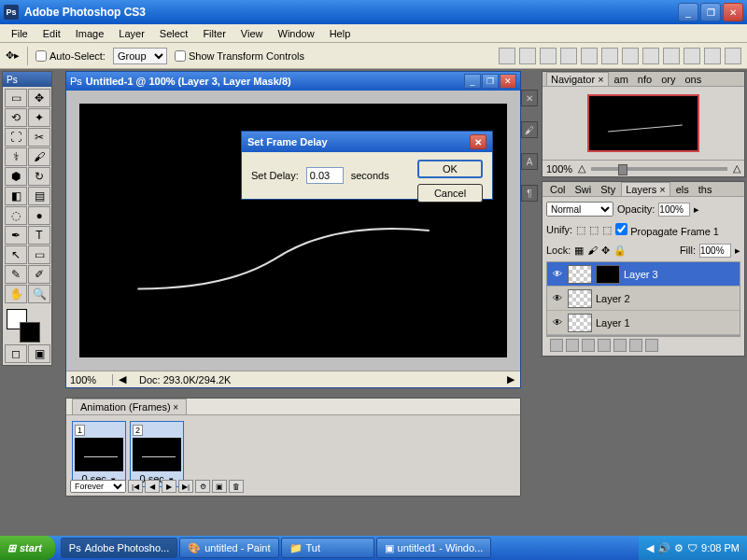  What do you see at coordinates (697, 209) in the screenshot?
I see `opacity-arrow-icon: ▸` at bounding box center [697, 209].